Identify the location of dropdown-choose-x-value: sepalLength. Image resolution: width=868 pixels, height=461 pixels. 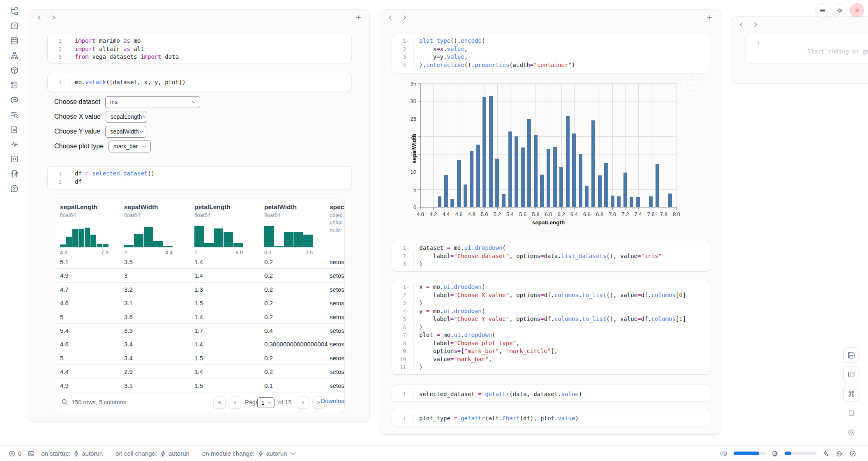
(127, 117).